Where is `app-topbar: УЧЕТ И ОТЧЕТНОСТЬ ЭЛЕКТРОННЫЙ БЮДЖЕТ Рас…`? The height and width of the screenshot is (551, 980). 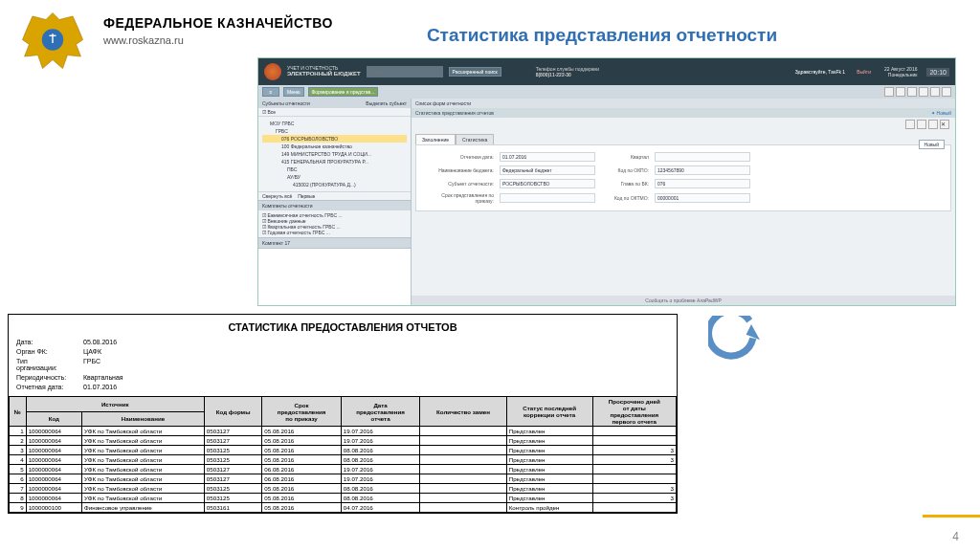 app-topbar: УЧЕТ И ОТЧЕТНОСТЬ ЭЛЕКТРОННЫЙ БЮДЖЕТ Рас… is located at coordinates (607, 72).